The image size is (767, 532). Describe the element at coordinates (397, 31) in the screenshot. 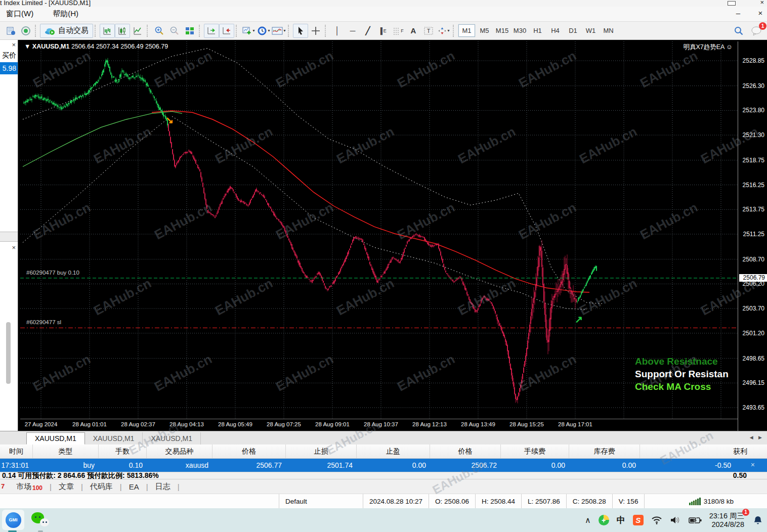

I see `fibonacci-icon` at that location.